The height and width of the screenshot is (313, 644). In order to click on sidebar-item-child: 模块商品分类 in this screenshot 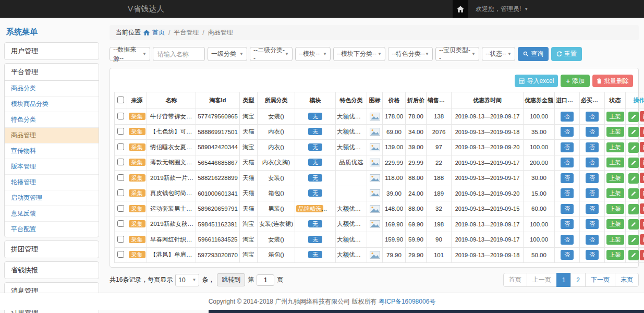, I will do `click(52, 104)`.